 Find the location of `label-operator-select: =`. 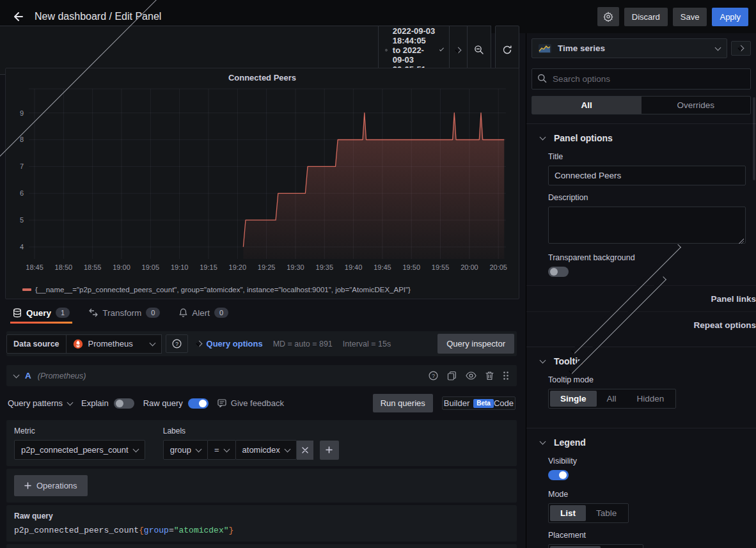

label-operator-select: = is located at coordinates (221, 450).